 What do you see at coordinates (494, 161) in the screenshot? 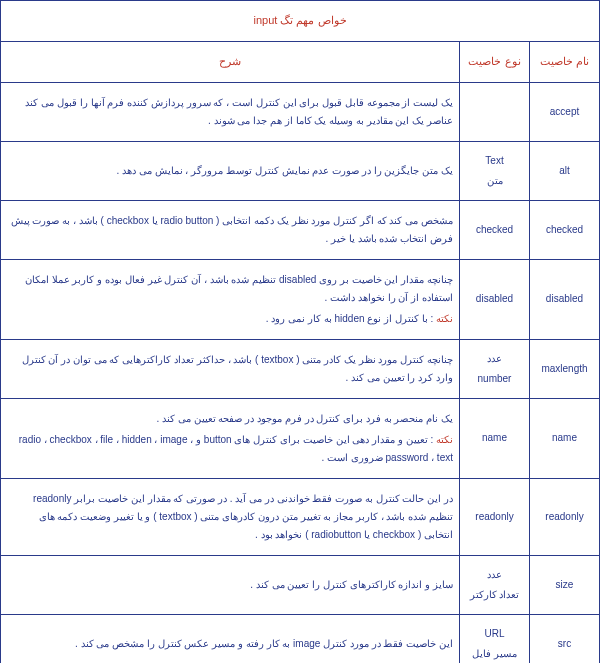
I see `attr-type-item: Text` at bounding box center [494, 161].